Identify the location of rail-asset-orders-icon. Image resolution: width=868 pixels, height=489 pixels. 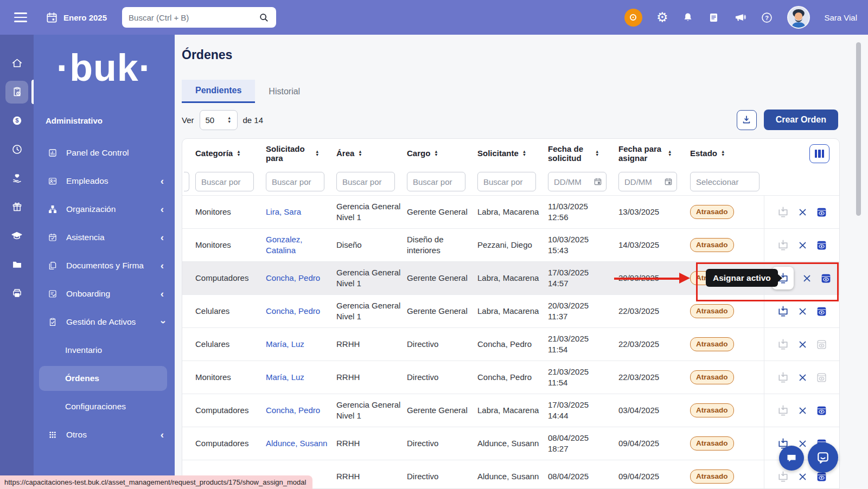
(17, 92).